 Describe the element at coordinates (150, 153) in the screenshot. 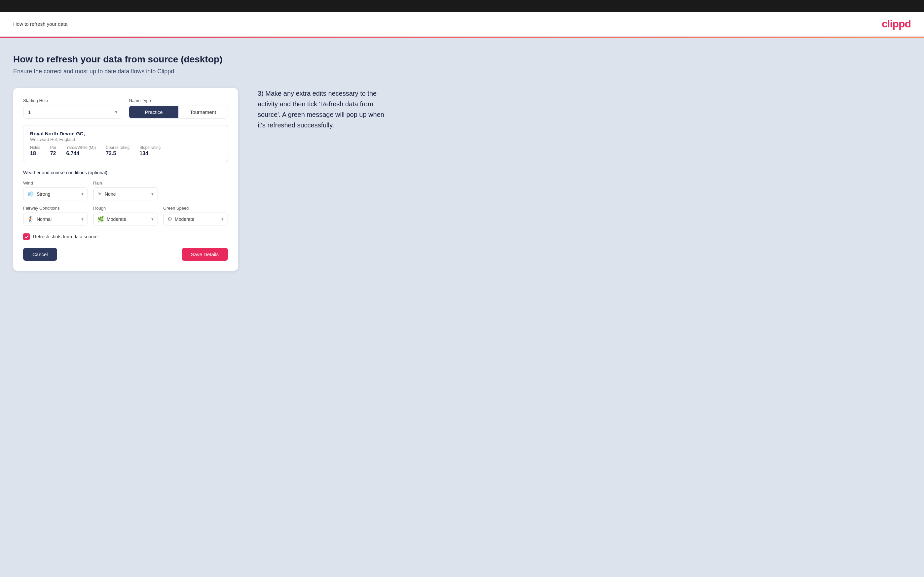

I see `slope-rating-value: 134` at that location.